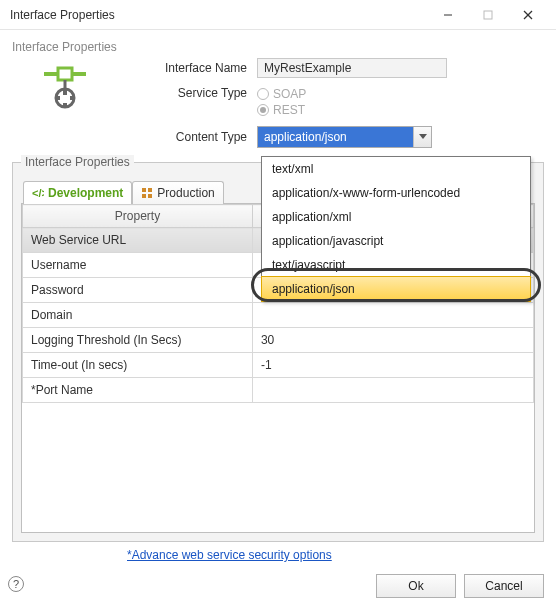 This screenshot has width=556, height=606. What do you see at coordinates (392, 340) in the screenshot?
I see `prop-value: 30` at bounding box center [392, 340].